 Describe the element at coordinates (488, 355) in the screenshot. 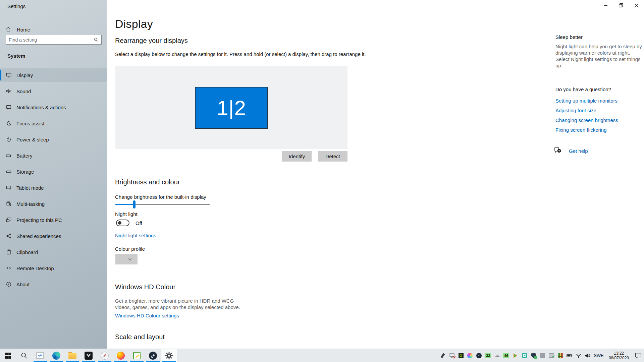

I see `gpu-temp-badge: 33` at that location.